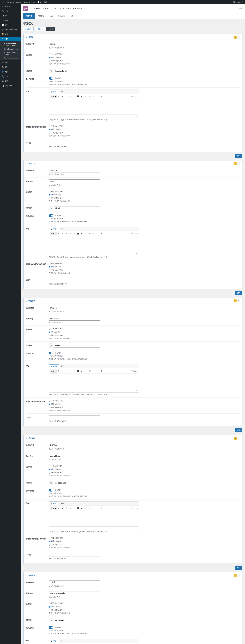  Describe the element at coordinates (62, 96) in the screenshot. I see `italic-icon: I` at that location.